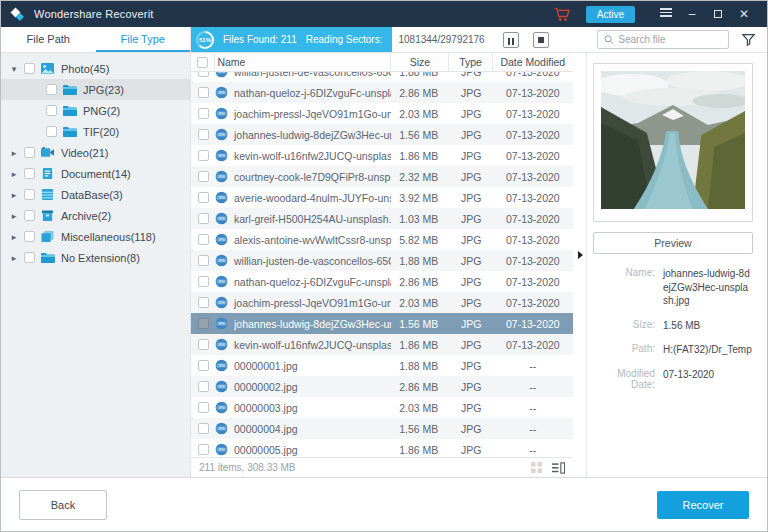  What do you see at coordinates (144, 40) in the screenshot?
I see `tab-file-type: File Type` at bounding box center [144, 40].